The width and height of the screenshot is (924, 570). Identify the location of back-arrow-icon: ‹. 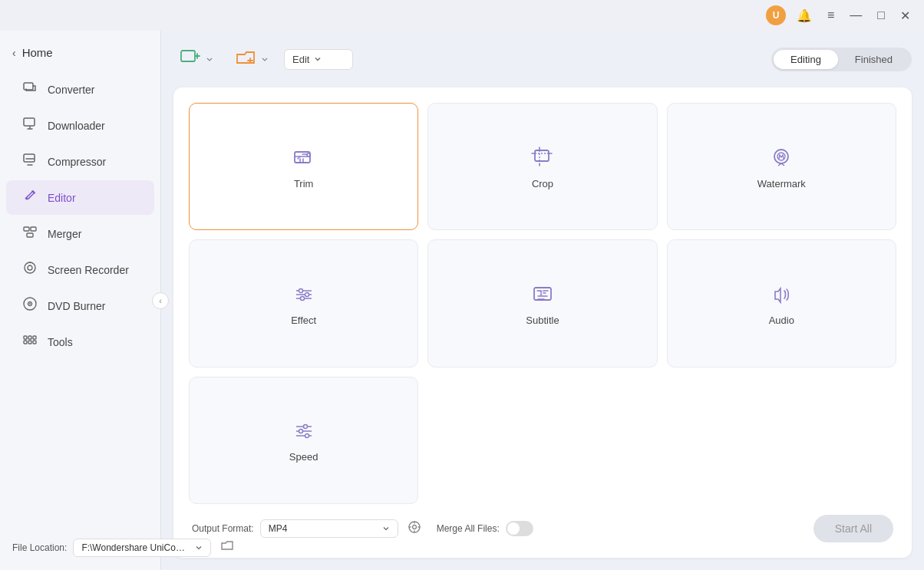
(14, 53).